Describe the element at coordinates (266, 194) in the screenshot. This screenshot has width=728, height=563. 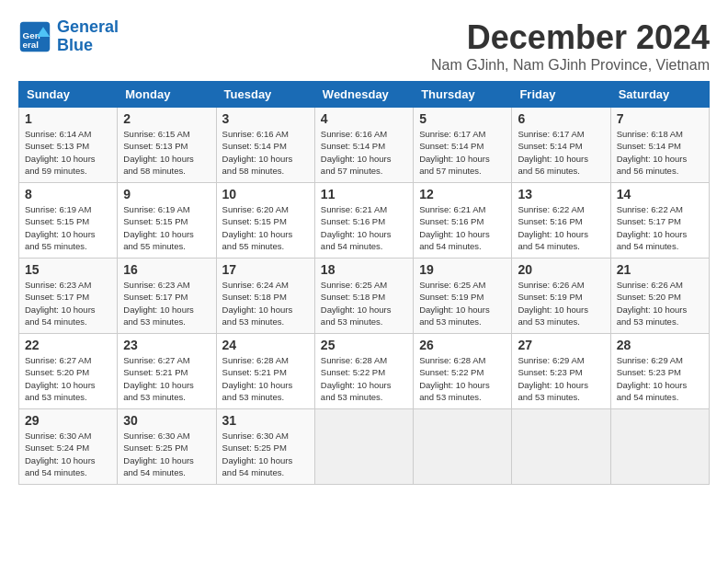
I see `day-number: 10` at that location.